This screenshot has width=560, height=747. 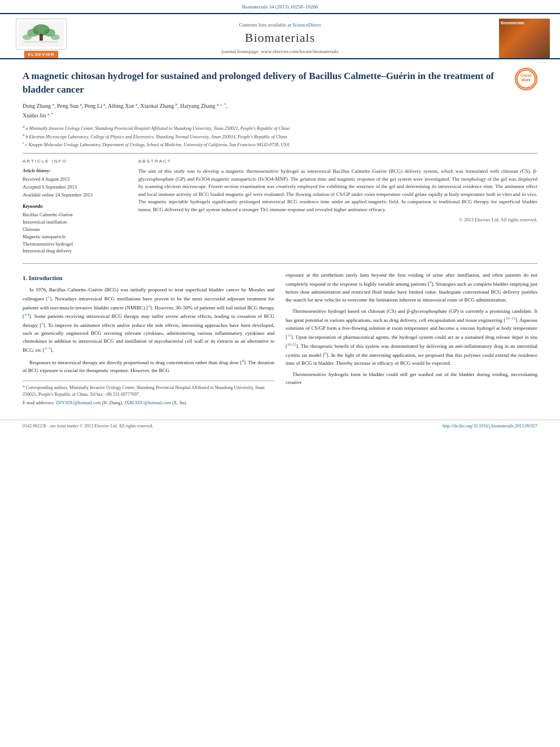 I want to click on keywords-label: Keywords:, so click(x=75, y=207).